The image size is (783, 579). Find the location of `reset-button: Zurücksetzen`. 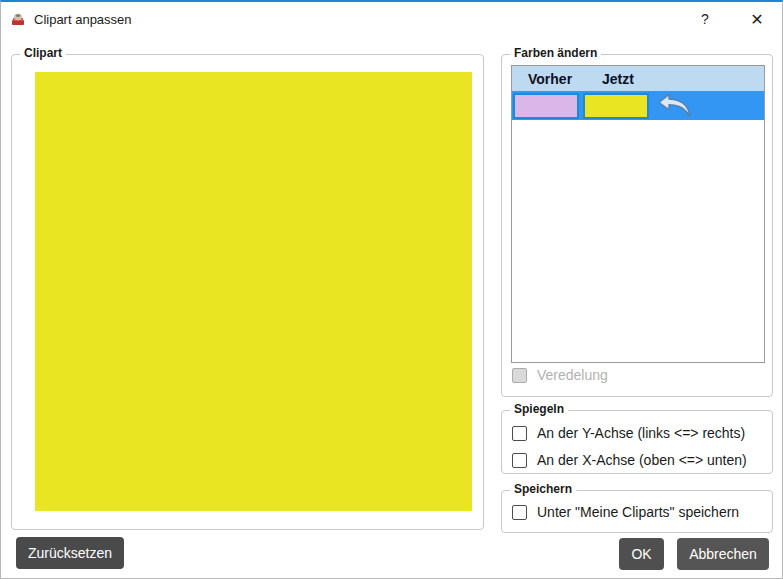

reset-button: Zurücksetzen is located at coordinates (70, 553).